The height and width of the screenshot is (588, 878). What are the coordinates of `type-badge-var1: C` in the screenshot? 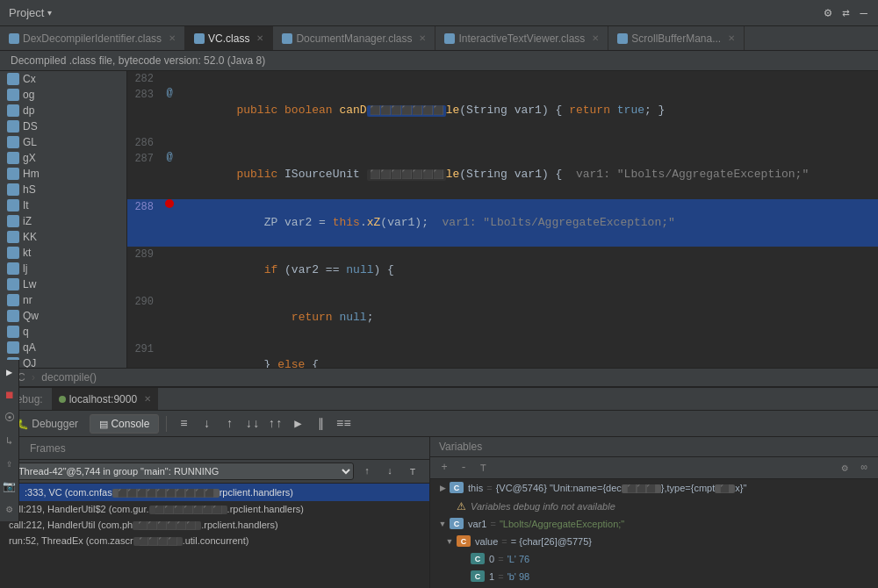 It's located at (457, 523).